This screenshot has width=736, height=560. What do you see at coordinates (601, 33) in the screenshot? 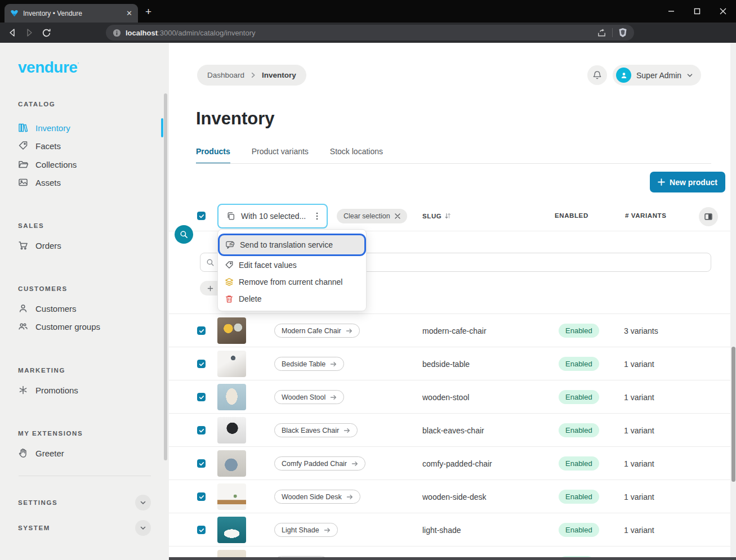
I see `share-icon` at bounding box center [601, 33].